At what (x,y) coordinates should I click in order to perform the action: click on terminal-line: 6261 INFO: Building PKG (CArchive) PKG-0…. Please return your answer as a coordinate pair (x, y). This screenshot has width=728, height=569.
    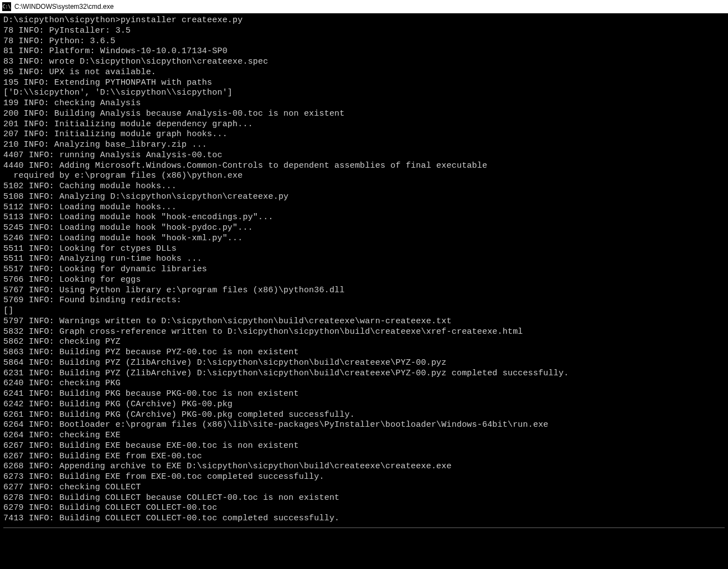
    Looking at the image, I should click on (364, 415).